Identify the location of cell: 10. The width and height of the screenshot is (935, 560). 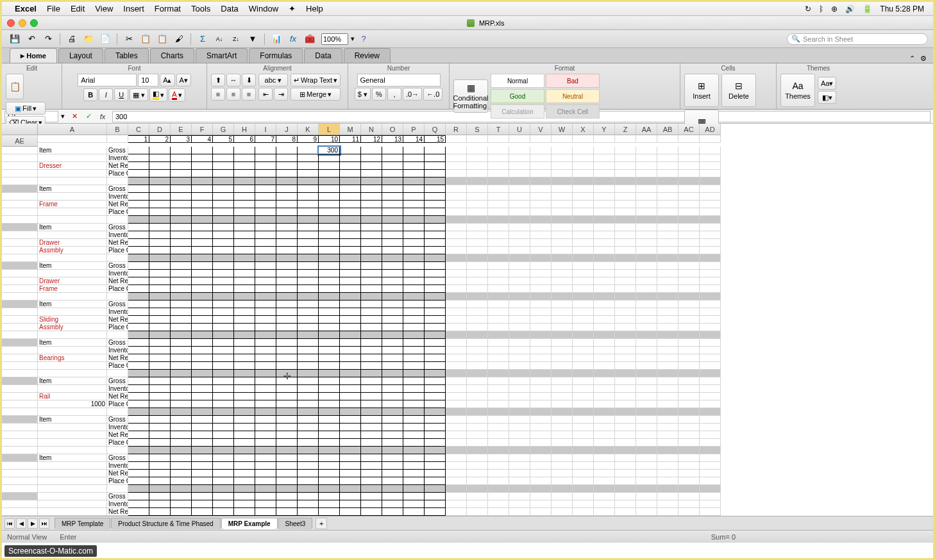
(330, 139).